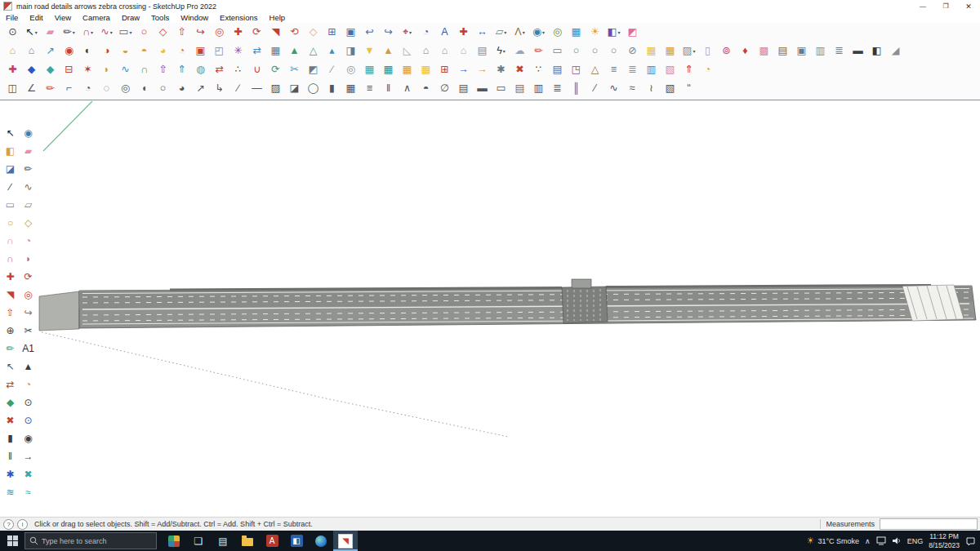 The image size is (980, 551). What do you see at coordinates (8, 524) in the screenshot?
I see `help-icon: ?` at bounding box center [8, 524].